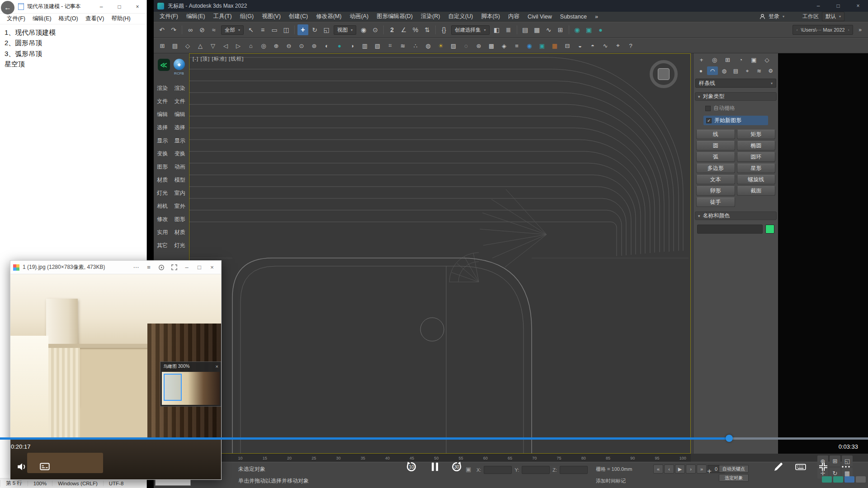 This screenshot has height=488, width=868. What do you see at coordinates (163, 232) in the screenshot?
I see `plugin-menu-item: 实用` at bounding box center [163, 232].